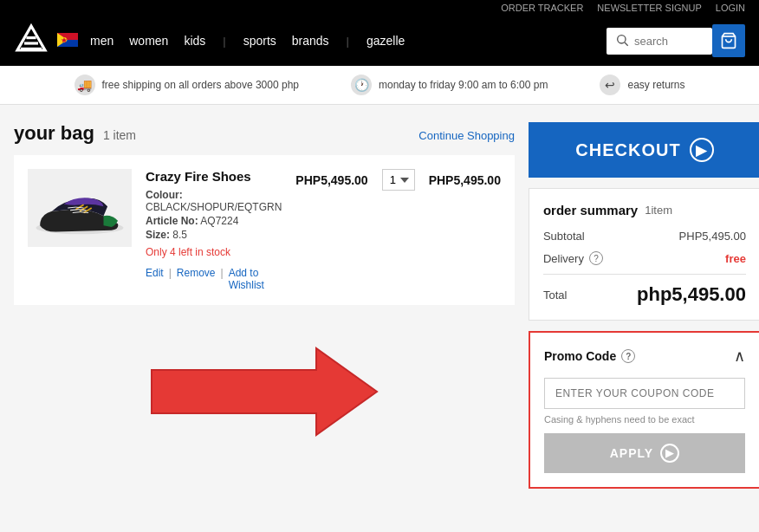 The width and height of the screenshot is (759, 532). What do you see at coordinates (702, 150) in the screenshot?
I see `checkout-arrow-icon: ▶` at bounding box center [702, 150].